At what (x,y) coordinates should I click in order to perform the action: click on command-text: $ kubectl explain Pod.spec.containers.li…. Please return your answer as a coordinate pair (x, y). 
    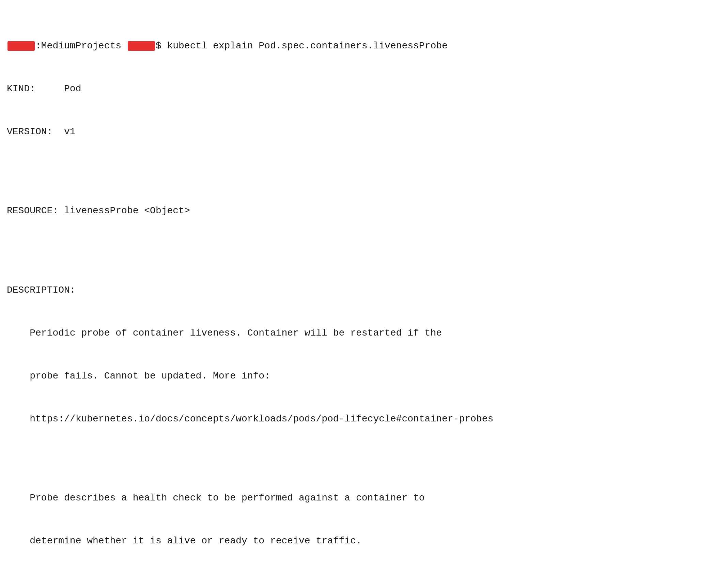
    Looking at the image, I should click on (302, 46).